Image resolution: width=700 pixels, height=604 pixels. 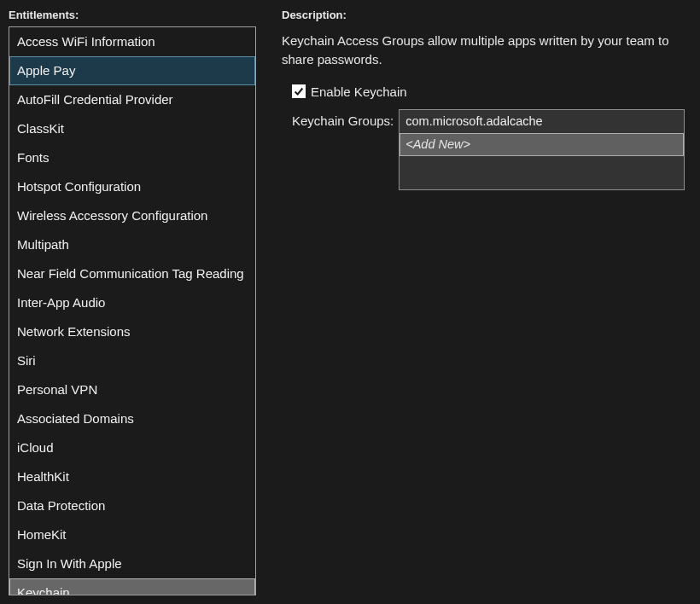 I want to click on entitlement-item: Multipath, so click(x=132, y=245).